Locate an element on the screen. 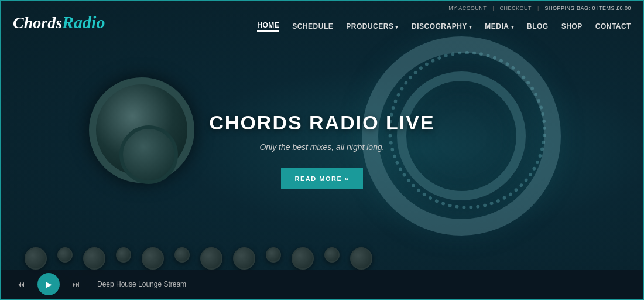  logo: ChordsRadio is located at coordinates (59, 22).